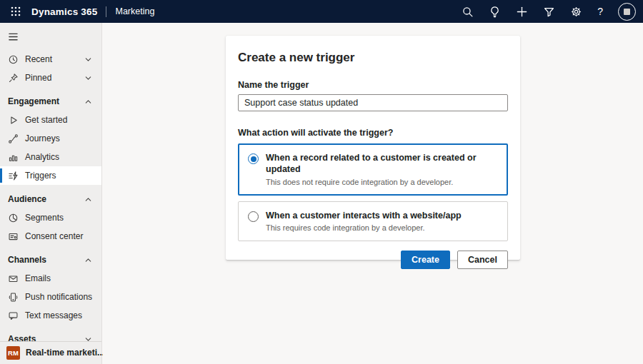 This screenshot has width=643, height=364. What do you see at coordinates (373, 85) in the screenshot?
I see `name-field-label: Name the trigger` at bounding box center [373, 85].